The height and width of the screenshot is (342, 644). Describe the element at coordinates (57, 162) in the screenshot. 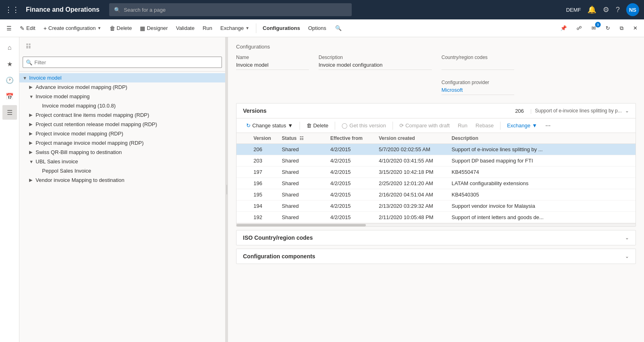

I see `tree-item-label: UBL Sales invoice` at that location.